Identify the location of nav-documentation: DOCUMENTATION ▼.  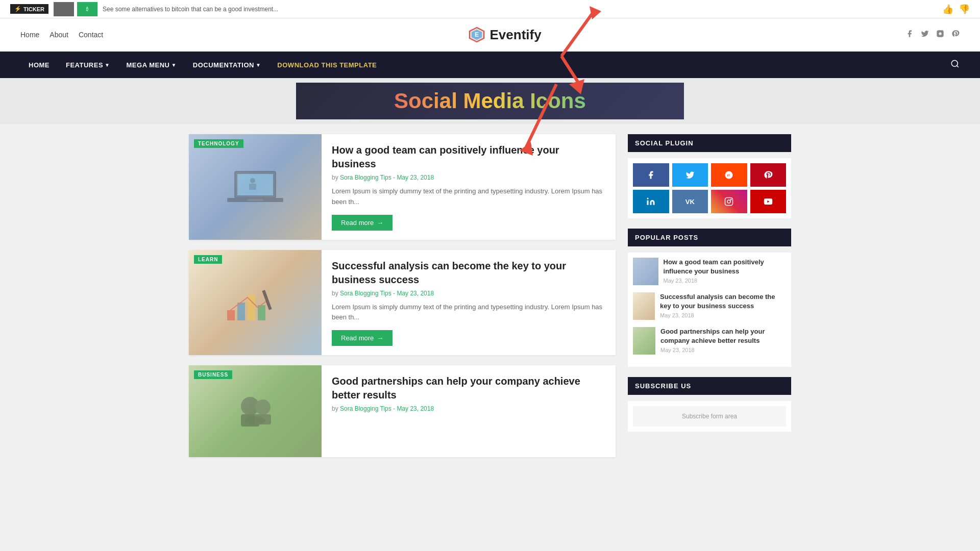
(227, 65).